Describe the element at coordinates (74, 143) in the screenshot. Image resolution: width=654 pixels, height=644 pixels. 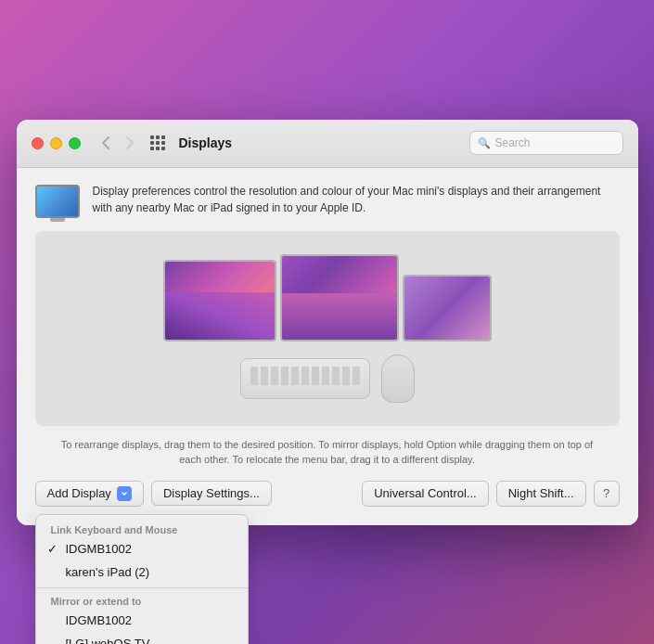
I see `fullscreen-button` at that location.